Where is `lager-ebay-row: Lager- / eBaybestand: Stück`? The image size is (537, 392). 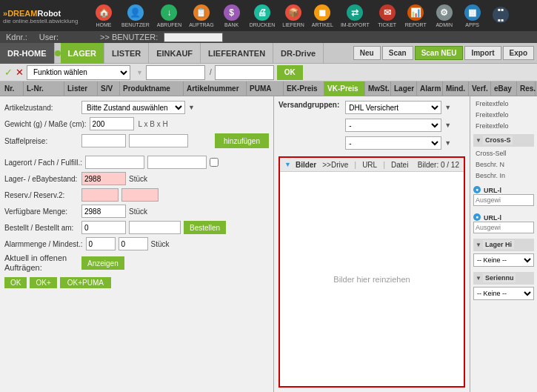
lager-ebay-row: Lager- / eBaybestand: Stück is located at coordinates (136, 179).